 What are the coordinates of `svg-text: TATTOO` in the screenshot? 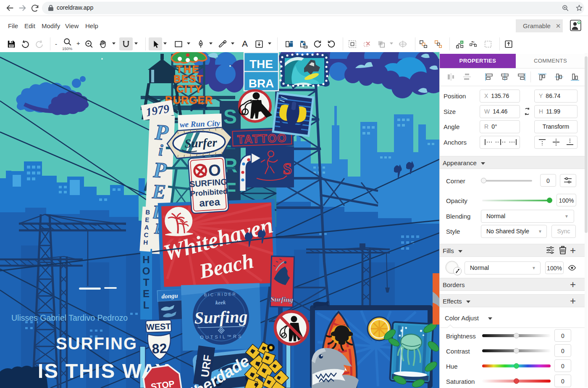 It's located at (262, 139).